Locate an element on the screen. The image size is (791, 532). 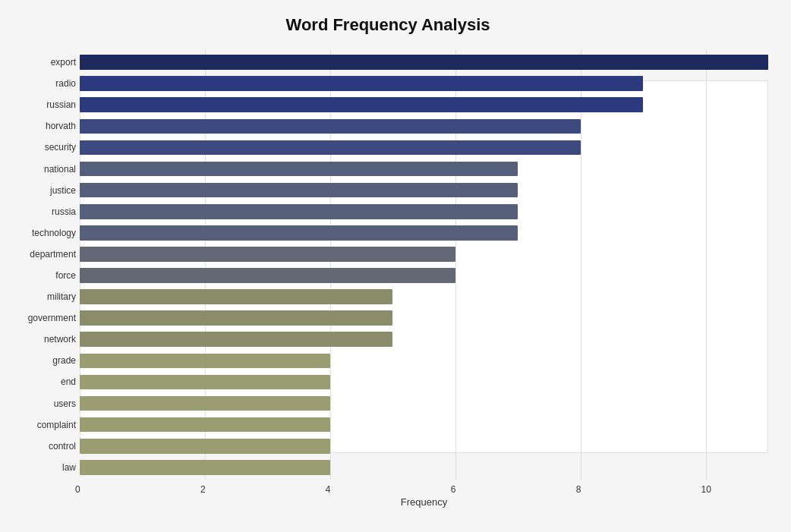
bar-justice is located at coordinates (299, 190).